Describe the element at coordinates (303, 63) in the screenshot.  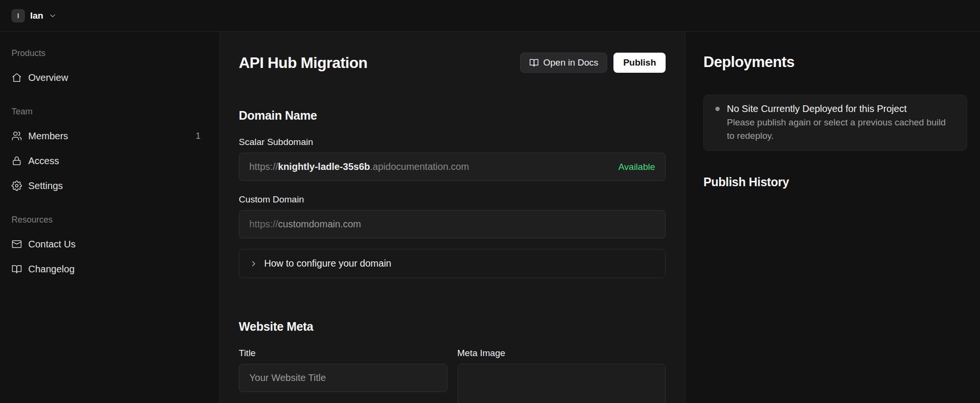
I see `page-title: API Hub Migration` at that location.